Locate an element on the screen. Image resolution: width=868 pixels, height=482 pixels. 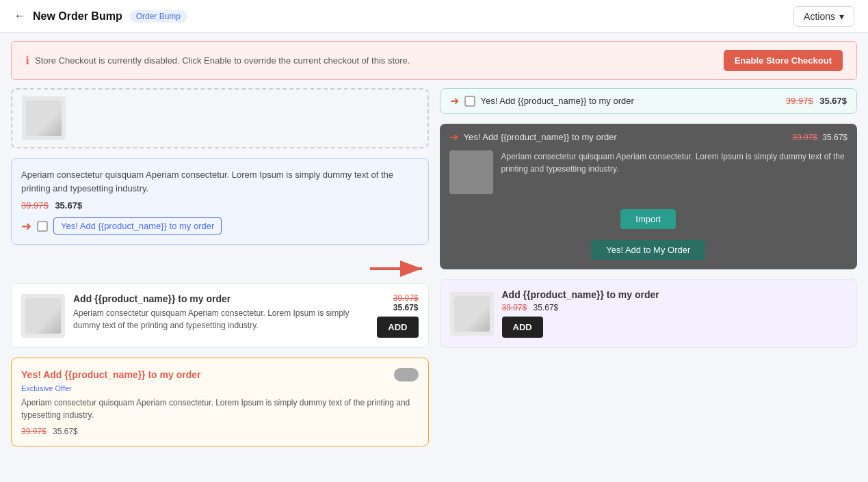
style3r-product-image is located at coordinates (472, 314).